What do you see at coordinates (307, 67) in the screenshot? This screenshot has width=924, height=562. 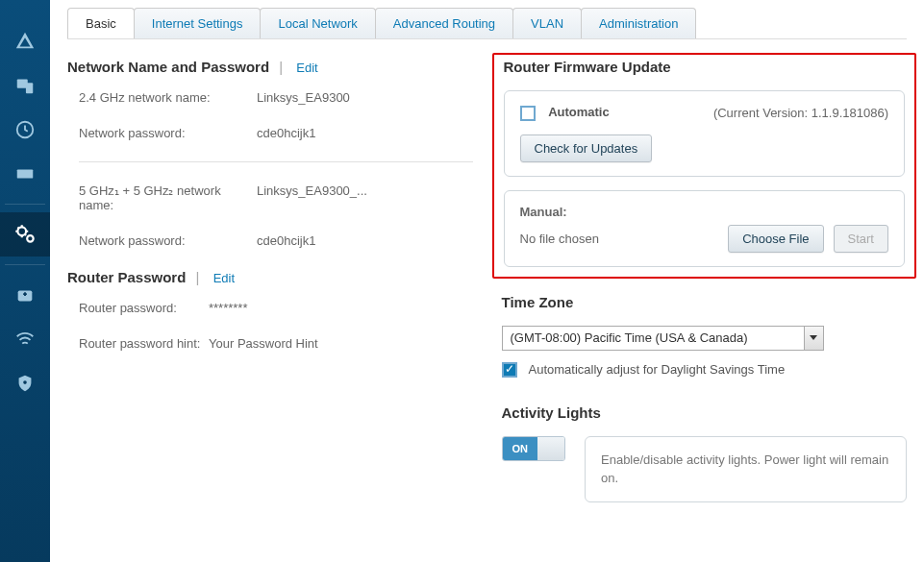 I see `edit-network-link: Edit` at bounding box center [307, 67].